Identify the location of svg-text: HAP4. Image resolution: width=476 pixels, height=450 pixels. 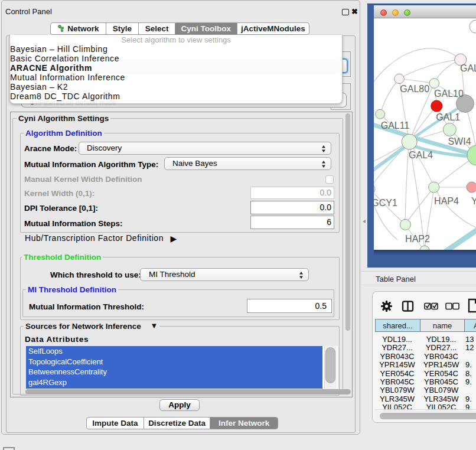
(446, 201).